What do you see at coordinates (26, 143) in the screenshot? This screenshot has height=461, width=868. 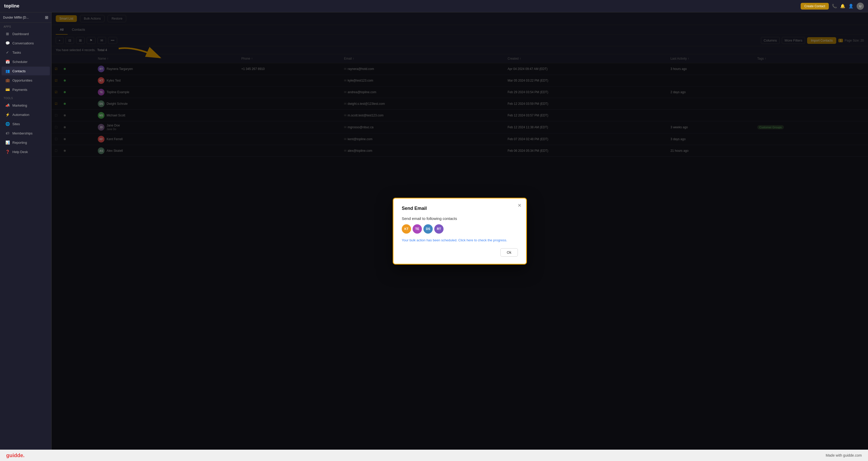 I see `sidebar-item-reporting: 📊 Reporting` at bounding box center [26, 143].